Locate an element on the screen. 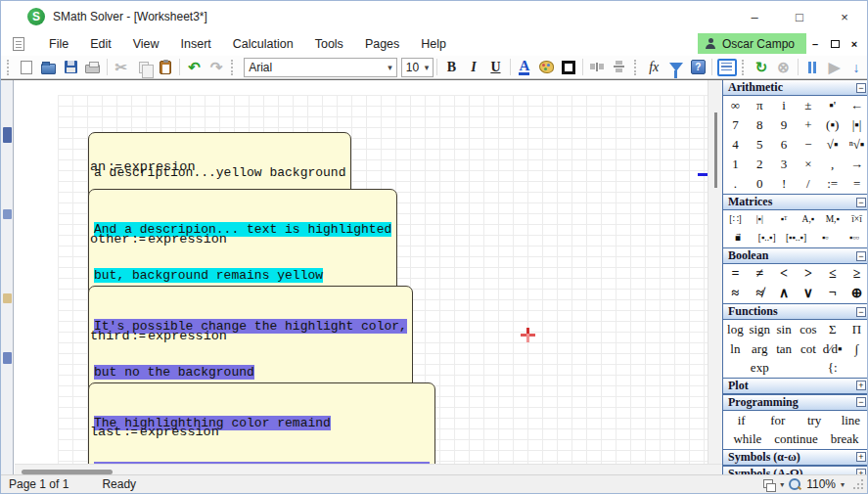 The height and width of the screenshot is (494, 868). palette-symbol: ī×ī is located at coordinates (856, 219).